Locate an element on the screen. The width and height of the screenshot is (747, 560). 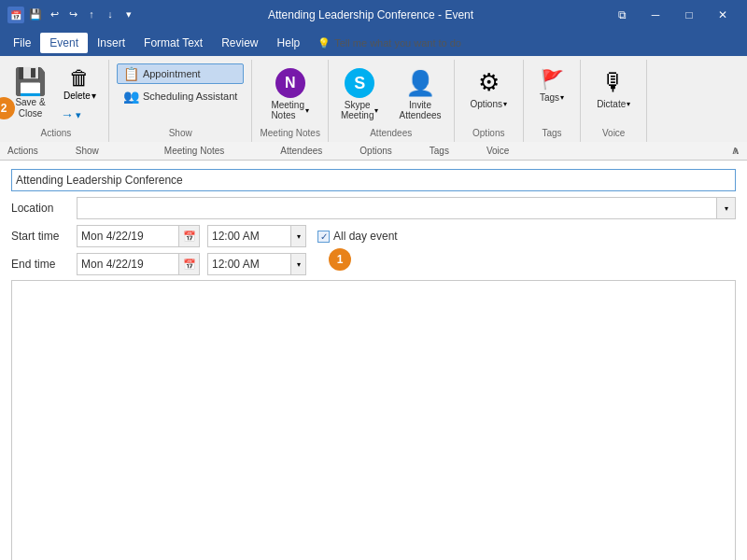
subject-row is located at coordinates (374, 180).